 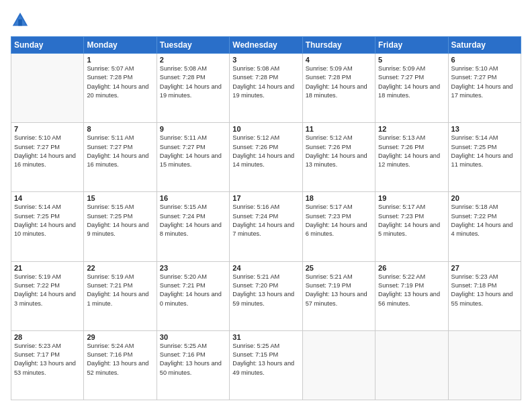 I want to click on calendar-day-header: Wednesday, so click(x=266, y=46).